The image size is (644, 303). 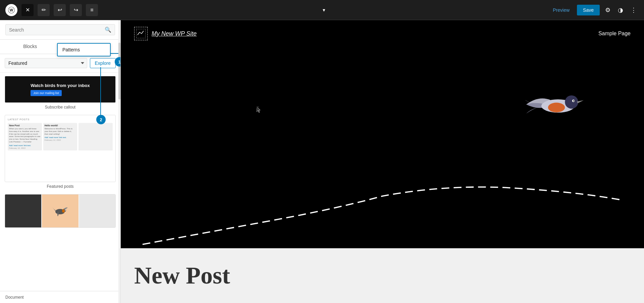 What do you see at coordinates (60, 137) in the screenshot?
I see `fp-item-1: Hello world! Welcome to WordPress. This …` at bounding box center [60, 137].